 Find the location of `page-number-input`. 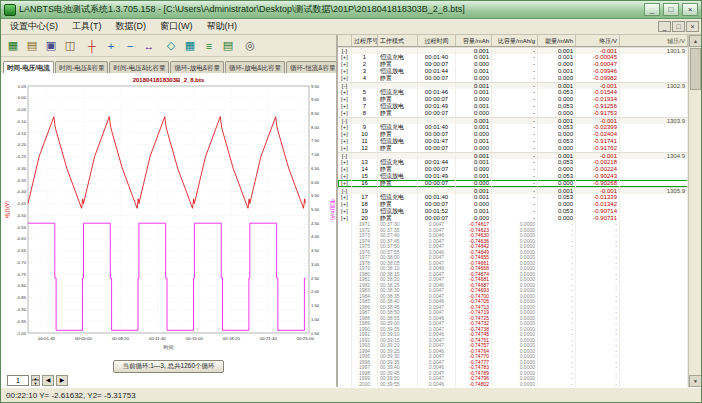

page-number-input is located at coordinates (18, 380).